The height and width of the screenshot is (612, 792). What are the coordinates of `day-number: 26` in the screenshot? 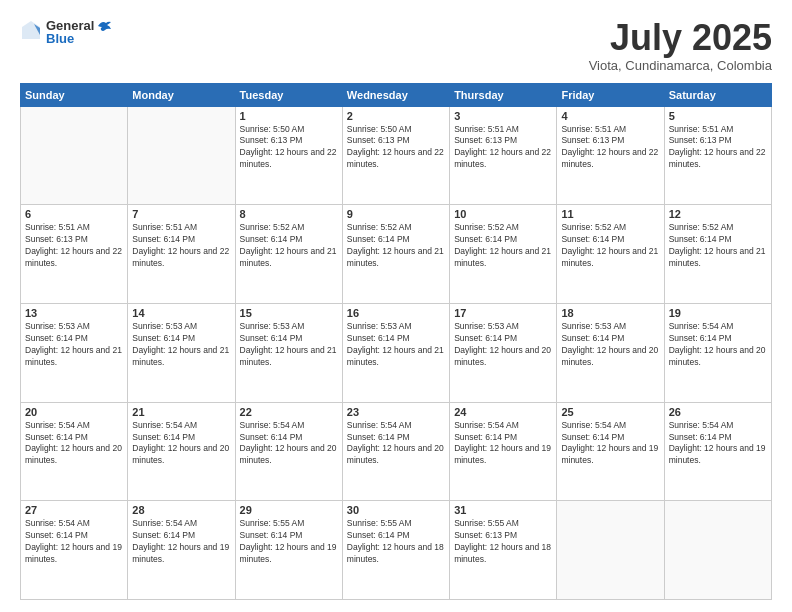 It's located at (718, 412).